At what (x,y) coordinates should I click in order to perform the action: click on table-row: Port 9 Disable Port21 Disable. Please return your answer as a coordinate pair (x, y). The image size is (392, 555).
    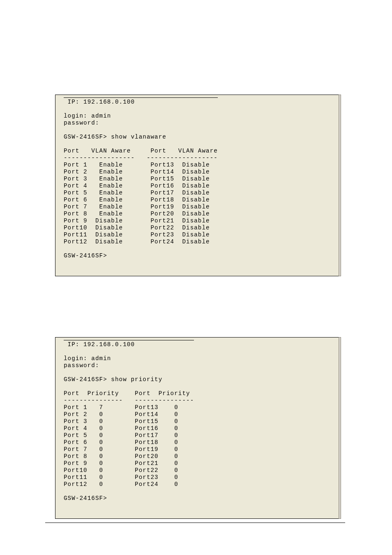
    Looking at the image, I should click on (141, 221).